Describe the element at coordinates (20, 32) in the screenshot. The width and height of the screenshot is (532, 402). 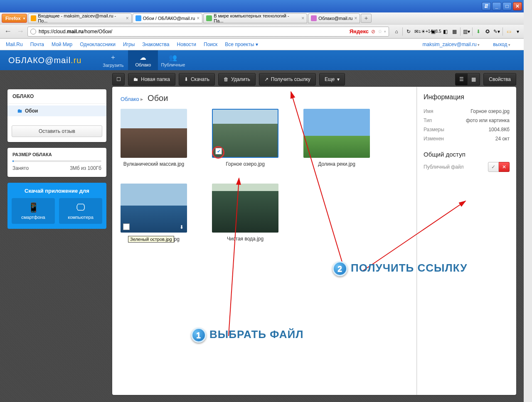
I see `forward-button: →` at that location.